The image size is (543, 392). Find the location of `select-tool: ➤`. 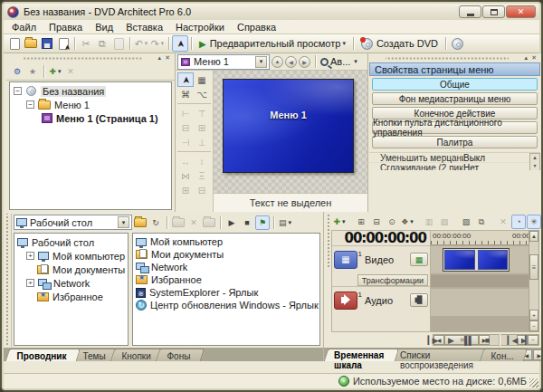

select-tool: ➤ is located at coordinates (186, 80).